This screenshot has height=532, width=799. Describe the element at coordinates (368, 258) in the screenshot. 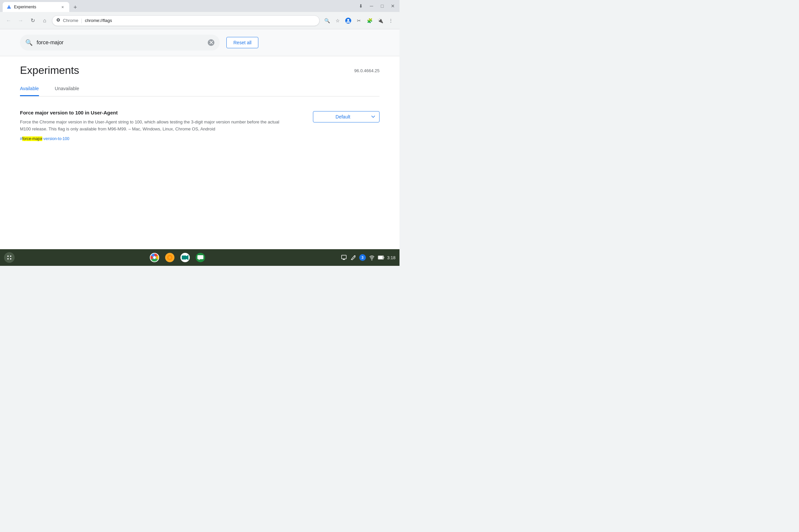

I see `taskbar-right: 3 3:18` at that location.